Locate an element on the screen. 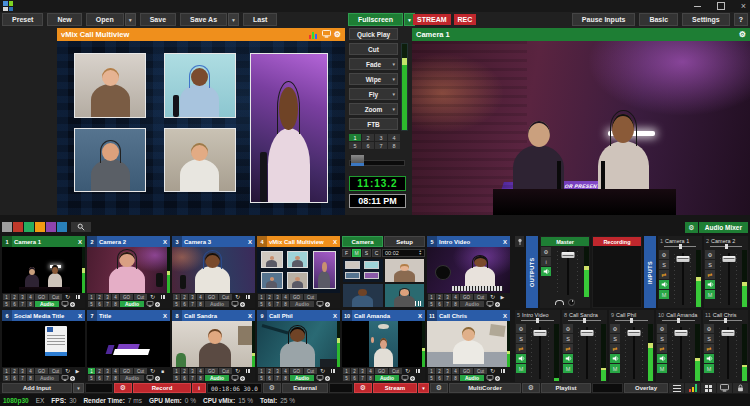  stream-button: Stream is located at coordinates (395, 388).